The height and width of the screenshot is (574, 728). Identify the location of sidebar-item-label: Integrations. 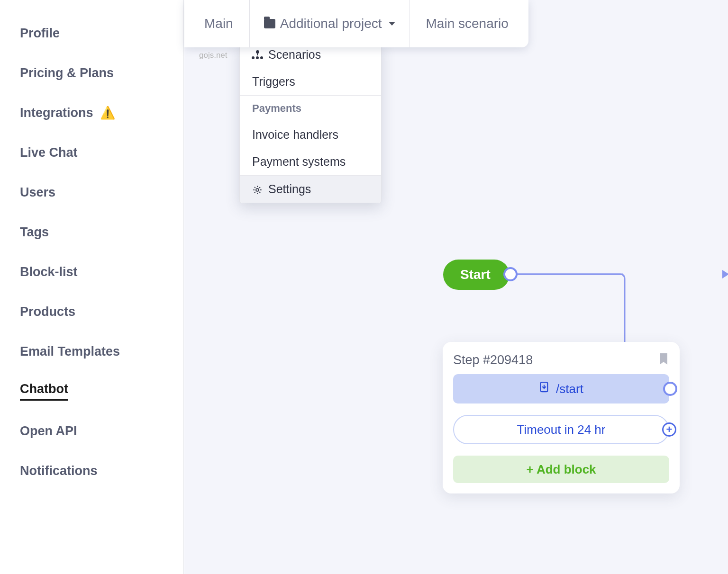
(57, 113).